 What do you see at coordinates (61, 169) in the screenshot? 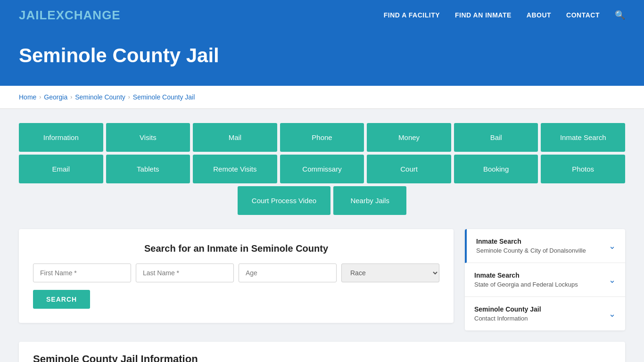
I see `btn-email: Email` at bounding box center [61, 169].